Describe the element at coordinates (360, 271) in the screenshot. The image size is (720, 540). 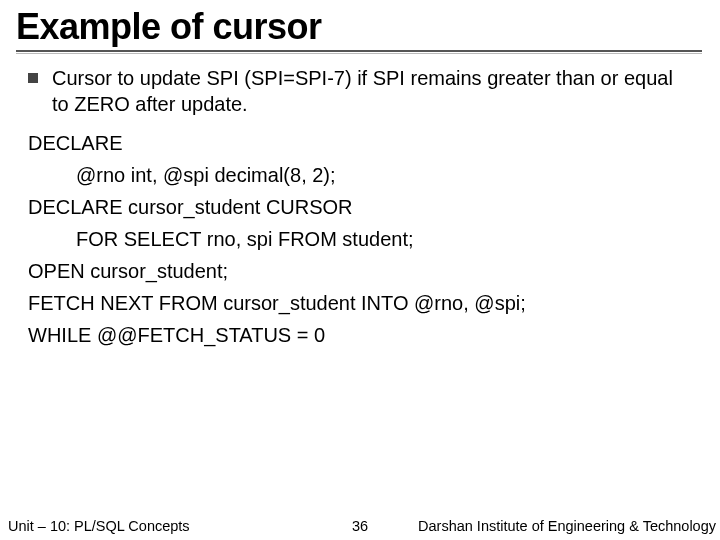
I see `code-line: OPEN cursor_student;` at that location.